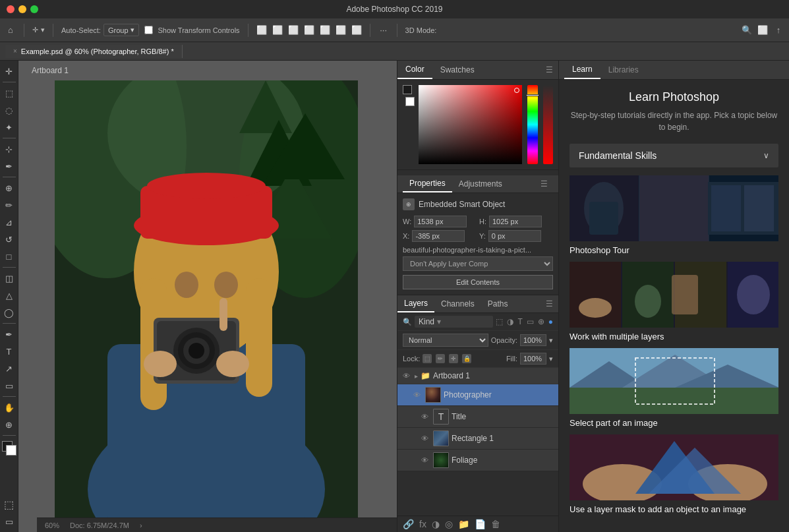 The height and width of the screenshot is (532, 789). What do you see at coordinates (533, 359) in the screenshot?
I see `fill-input` at bounding box center [533, 359].